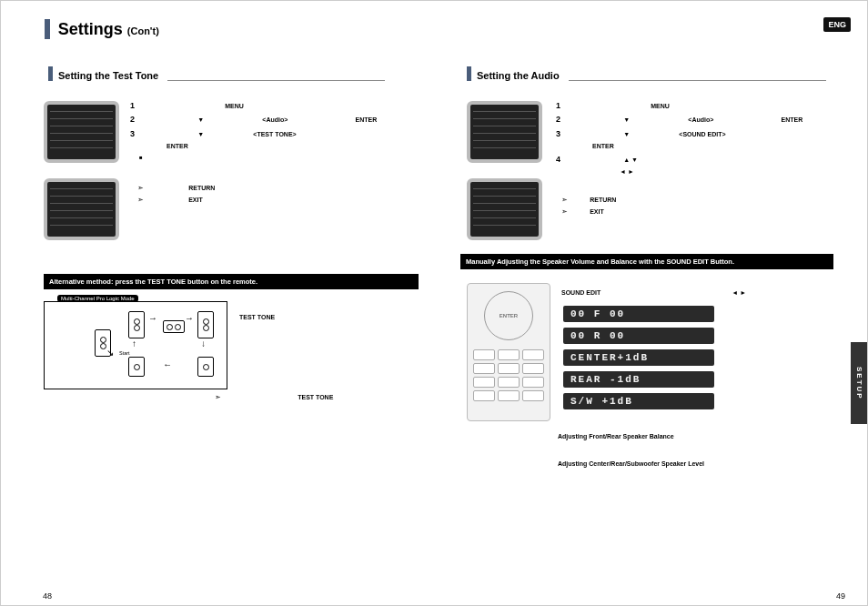  I want to click on right-step-2: 2 ▼ <Audio> ENTER, so click(692, 120).